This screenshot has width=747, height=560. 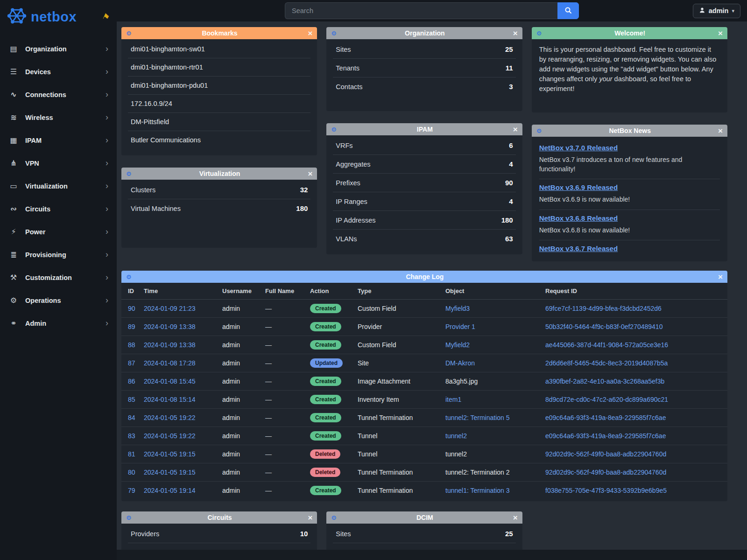 I want to click on netbox-logo-icon, so click(x=17, y=17).